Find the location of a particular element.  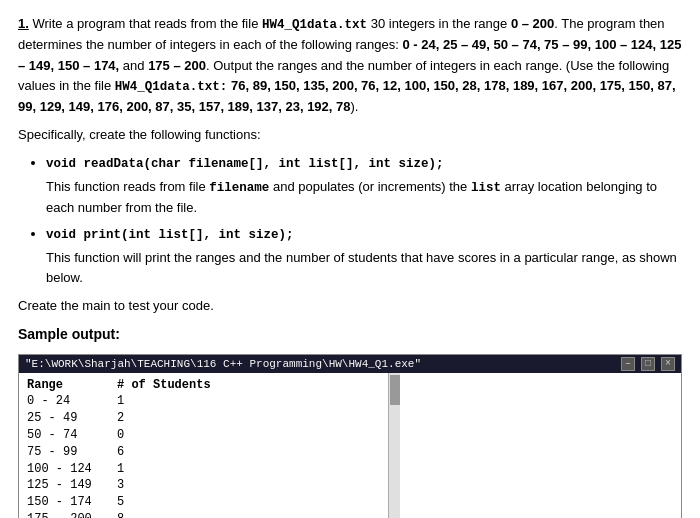

terminal-title: "E:\WORK\Sharjah\TEACHING\116 C++ Progra… is located at coordinates (223, 364).